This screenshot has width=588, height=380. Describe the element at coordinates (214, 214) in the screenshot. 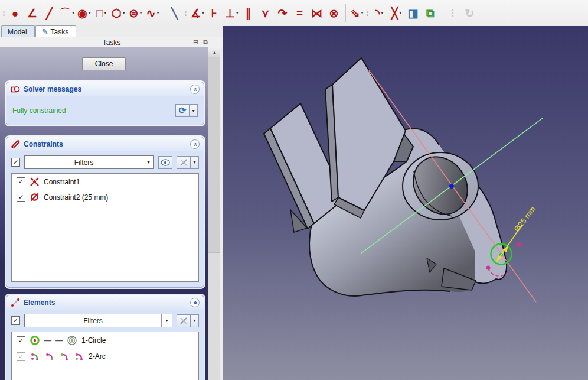

I see `panel-scrollbar: ▲` at that location.